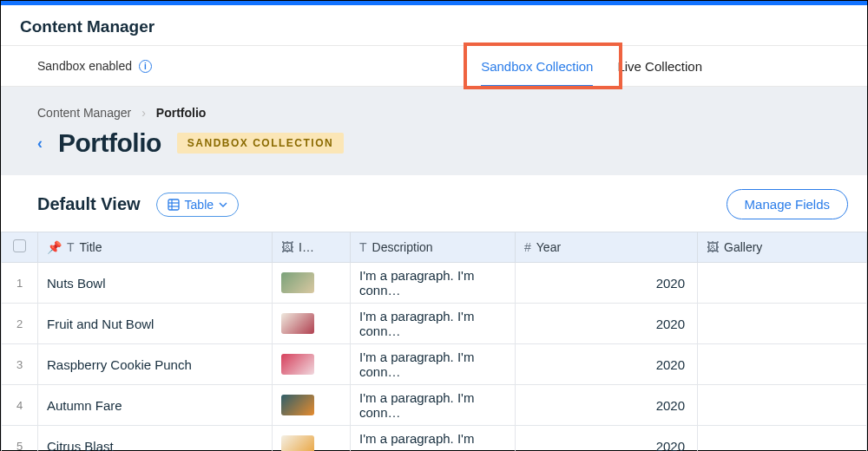 This screenshot has height=451, width=868. Describe the element at coordinates (783, 248) in the screenshot. I see `col-gallery: 🖼Gallery` at that location.